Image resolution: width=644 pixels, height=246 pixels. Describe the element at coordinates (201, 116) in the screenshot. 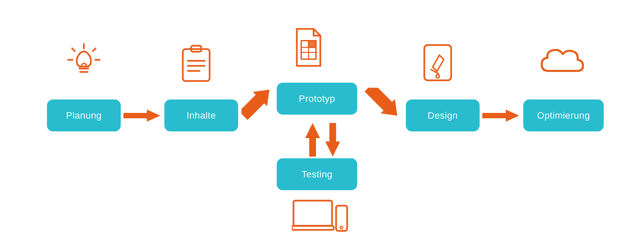

I see `step-box-inhalte: Inhalte` at that location.